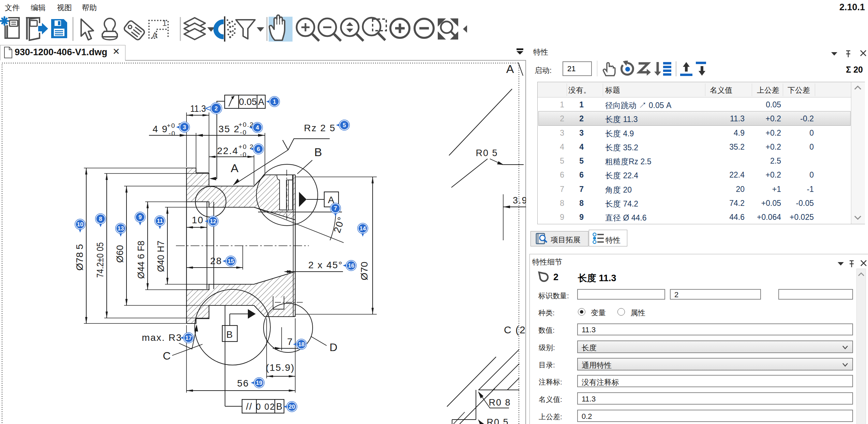  Describe the element at coordinates (344, 125) in the screenshot. I see `svg-text: 5` at that location.